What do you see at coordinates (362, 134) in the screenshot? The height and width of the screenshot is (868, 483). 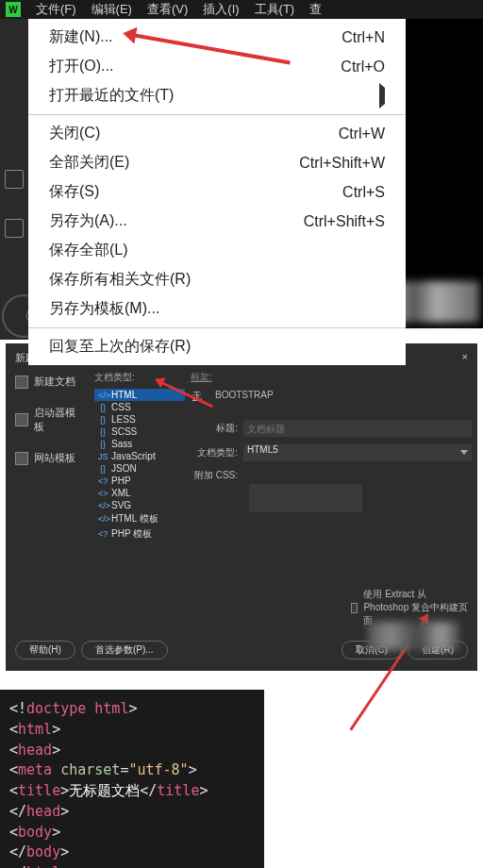 I see `menu-item-shortcut: Ctrl+W` at bounding box center [362, 134].